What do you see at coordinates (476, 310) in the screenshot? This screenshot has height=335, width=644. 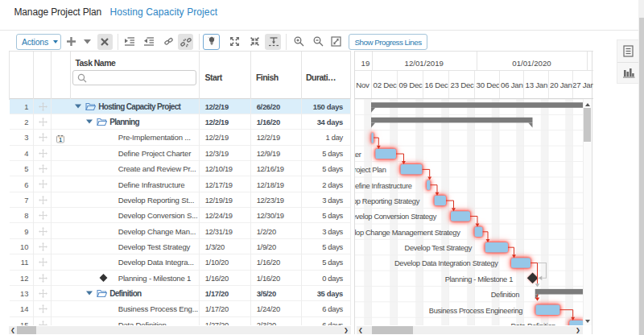 I see `svg-text: Business Process Engineering` at bounding box center [476, 310].